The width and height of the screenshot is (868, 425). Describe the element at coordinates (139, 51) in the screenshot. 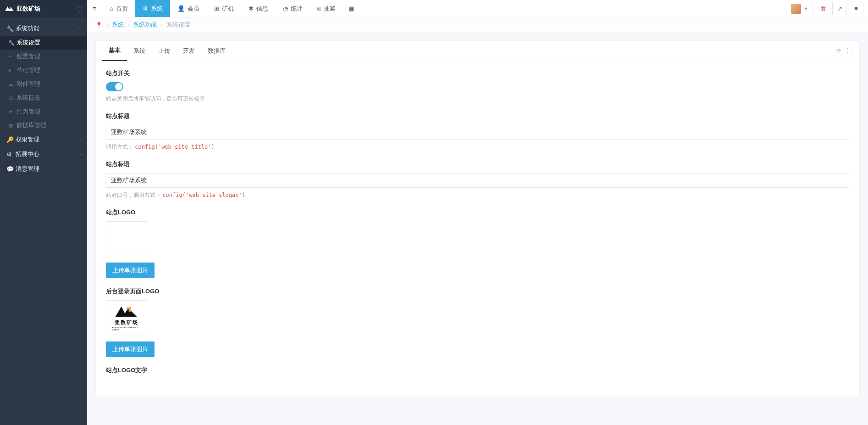

I see `tab-system: 系统` at that location.